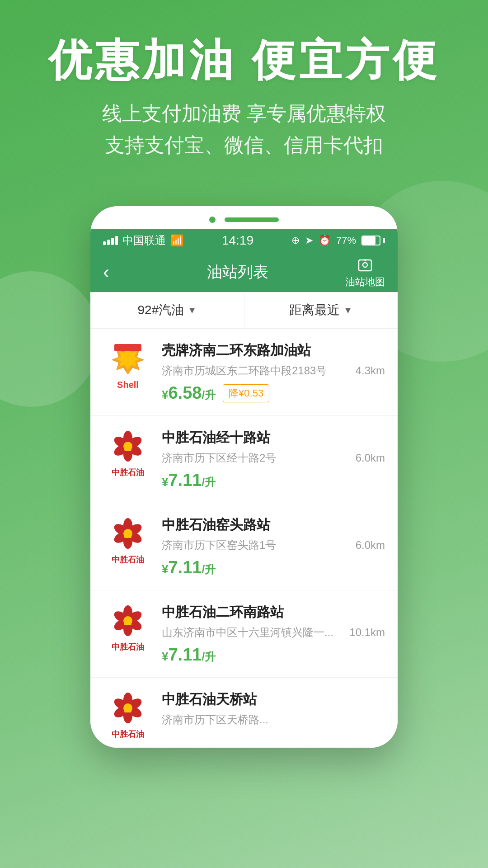 This screenshot has width=488, height=868. I want to click on battery-fill, so click(369, 241).